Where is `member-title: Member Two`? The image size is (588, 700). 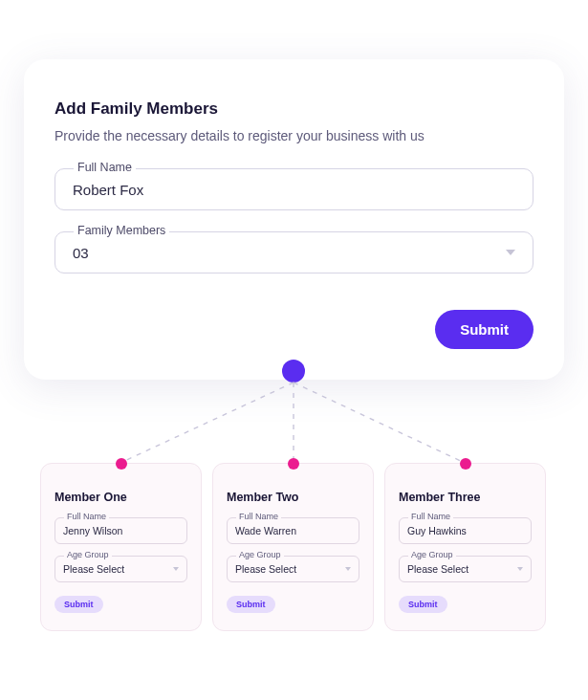 member-title: Member Two is located at coordinates (293, 497).